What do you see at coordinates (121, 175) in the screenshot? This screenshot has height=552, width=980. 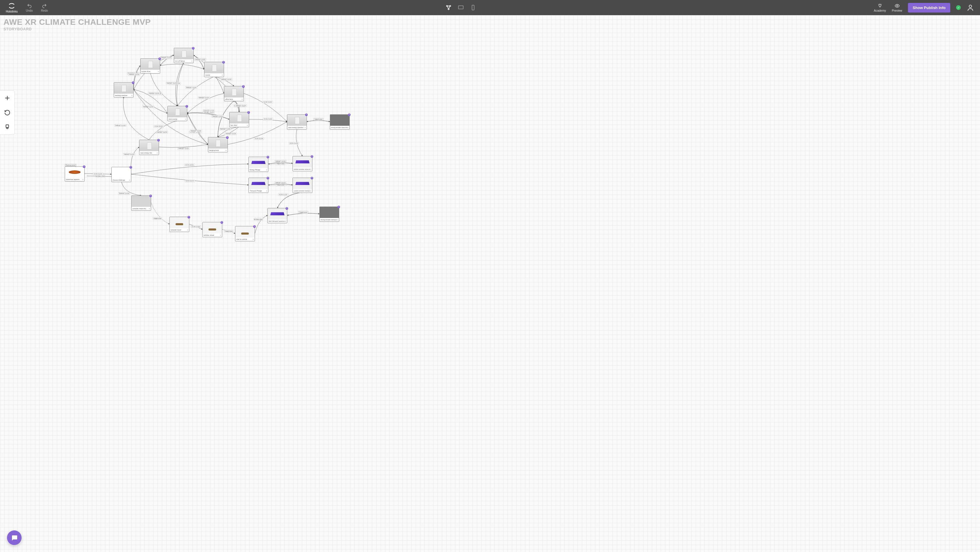 I see `storyboard-node: choose challenge ≡ +` at bounding box center [121, 175].